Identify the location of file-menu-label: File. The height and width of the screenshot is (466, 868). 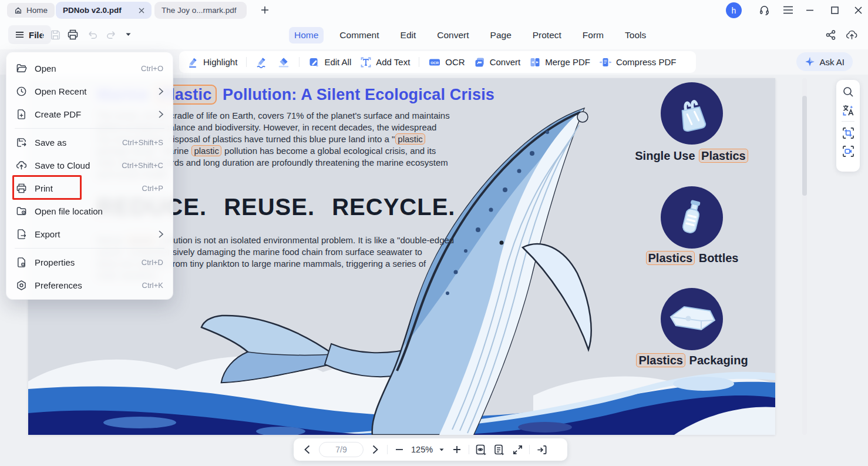
(36, 35).